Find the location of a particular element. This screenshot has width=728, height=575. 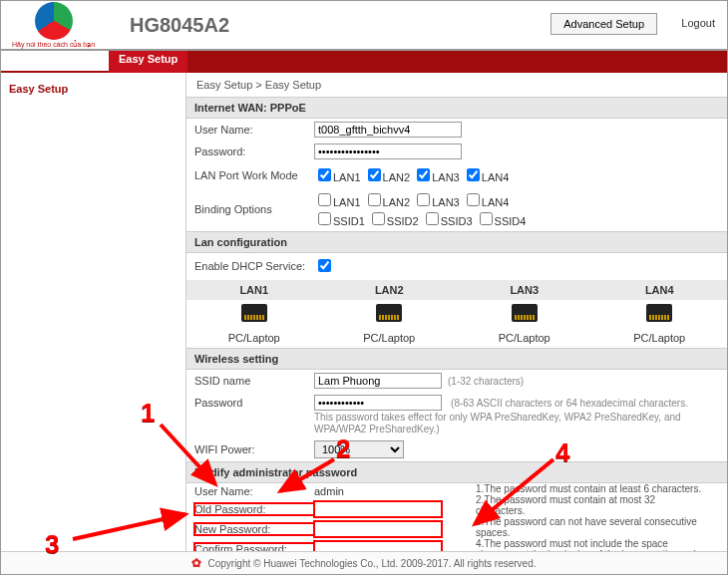

wifi-power-select: 100% is located at coordinates (359, 449).